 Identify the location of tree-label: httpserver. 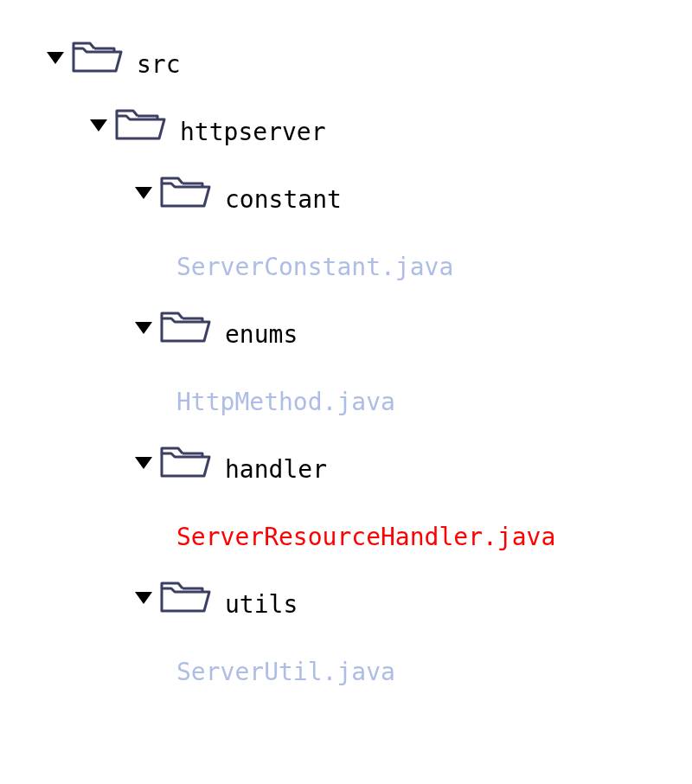
(253, 132).